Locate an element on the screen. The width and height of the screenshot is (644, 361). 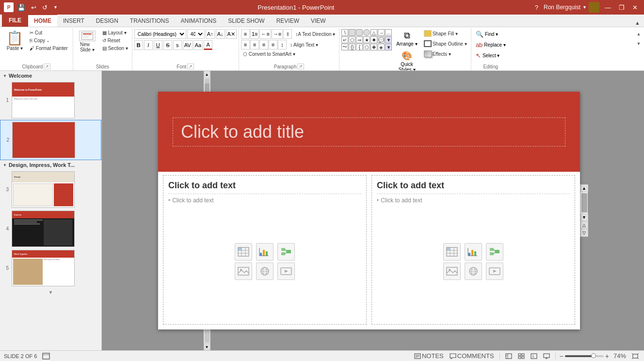
slide-item-3: 3 Design is located at coordinates (50, 189).